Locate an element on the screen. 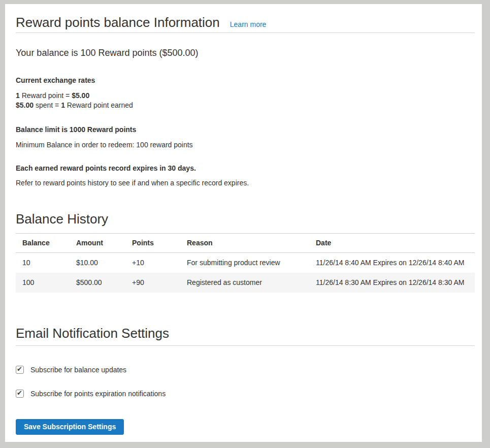 The height and width of the screenshot is (448, 490). header-divider is located at coordinates (245, 33).